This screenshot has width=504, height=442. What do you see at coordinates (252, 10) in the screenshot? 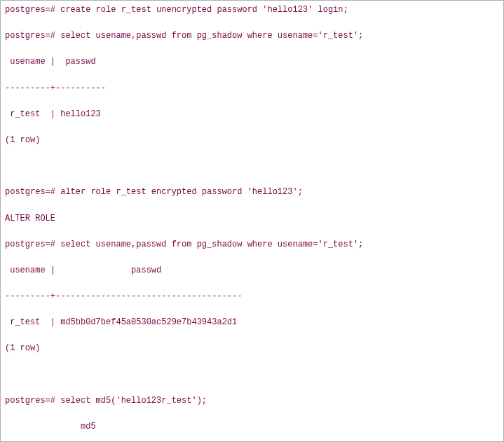
I see `cmd-create-role: postgres=# create role r_test unencrypte…` at bounding box center [252, 10].